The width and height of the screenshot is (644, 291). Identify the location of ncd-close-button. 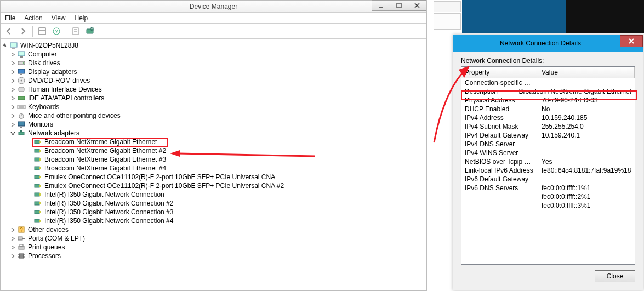
(631, 41).